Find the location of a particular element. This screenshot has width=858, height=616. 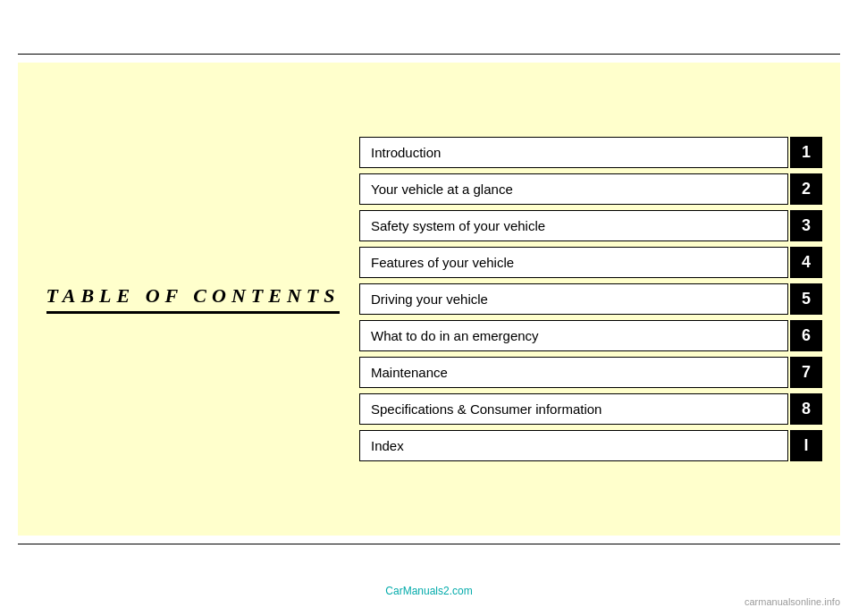

toc-row: Your vehicle at a glance2 is located at coordinates (591, 190).